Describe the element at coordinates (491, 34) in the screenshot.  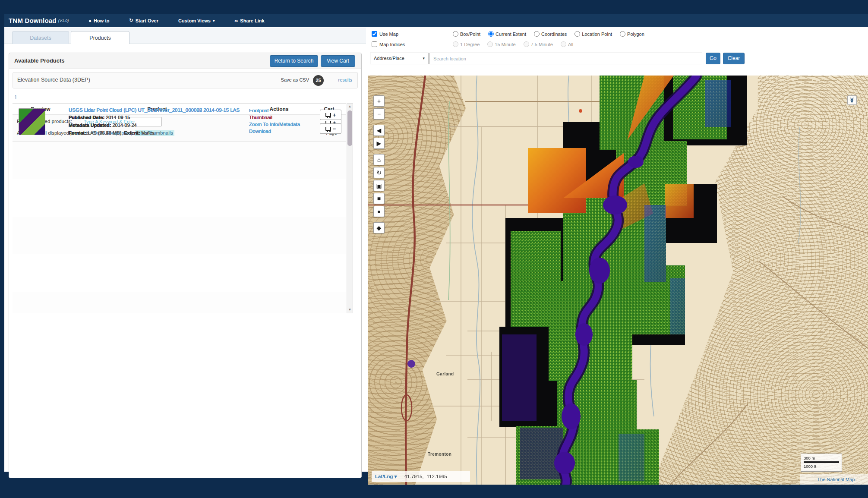
I see `current-extent-radio` at that location.